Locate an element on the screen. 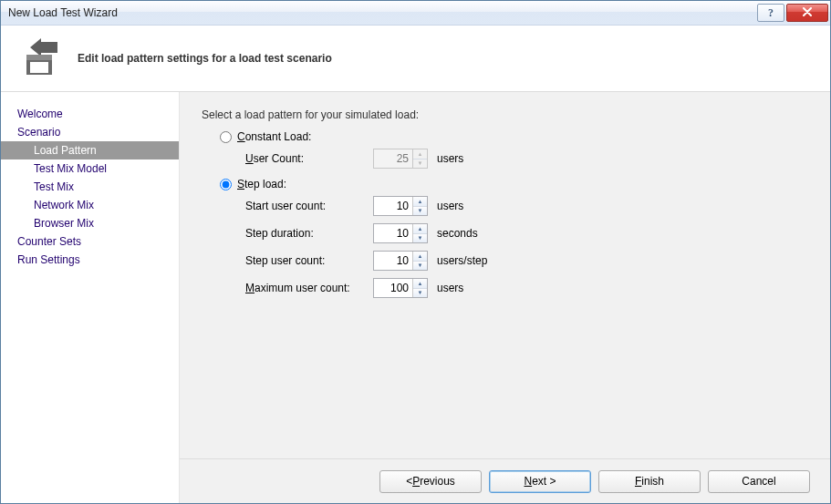 This screenshot has width=831, height=504. start-user-count-label: Start user count: is located at coordinates (309, 206).